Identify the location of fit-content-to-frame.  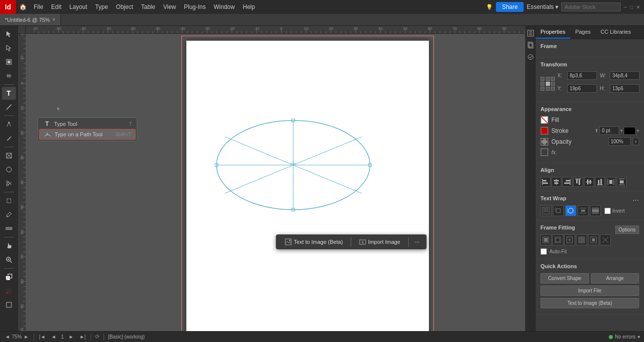
(546, 240).